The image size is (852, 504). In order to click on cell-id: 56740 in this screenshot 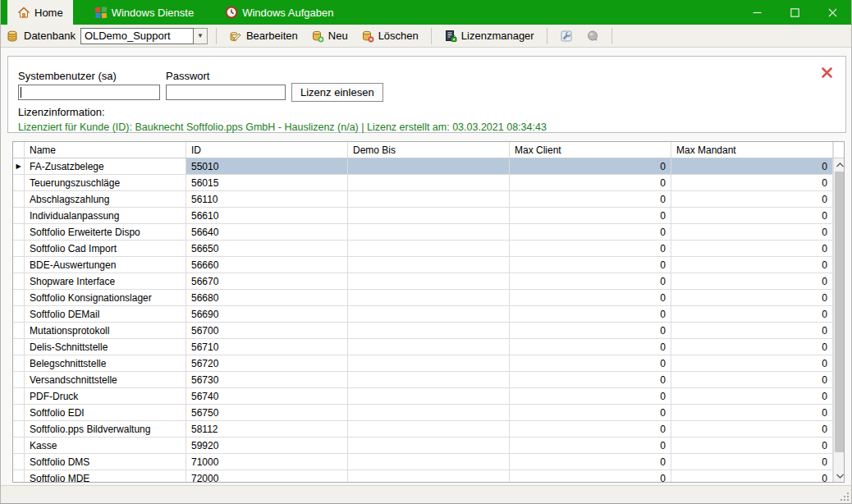, I will do `click(268, 396)`.